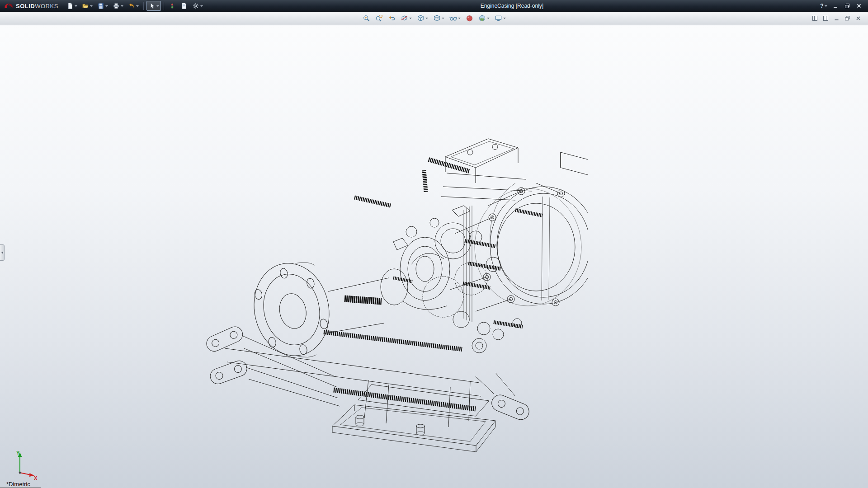  Describe the element at coordinates (37, 6) in the screenshot. I see `app-name: SOLIDWORKS` at that location.